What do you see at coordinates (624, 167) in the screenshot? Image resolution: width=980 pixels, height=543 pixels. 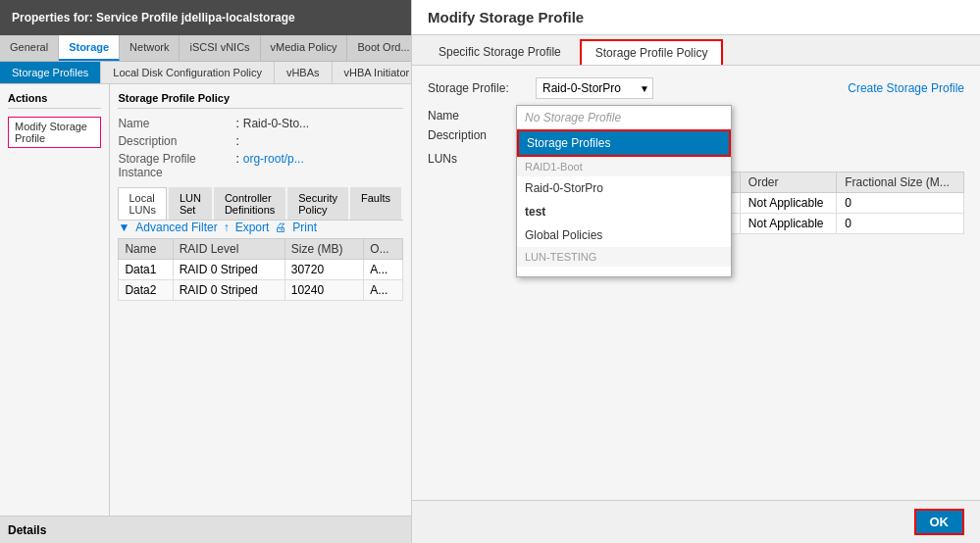 I see `dropdown-section-storage-profiles: RAID1-Boot` at bounding box center [624, 167].